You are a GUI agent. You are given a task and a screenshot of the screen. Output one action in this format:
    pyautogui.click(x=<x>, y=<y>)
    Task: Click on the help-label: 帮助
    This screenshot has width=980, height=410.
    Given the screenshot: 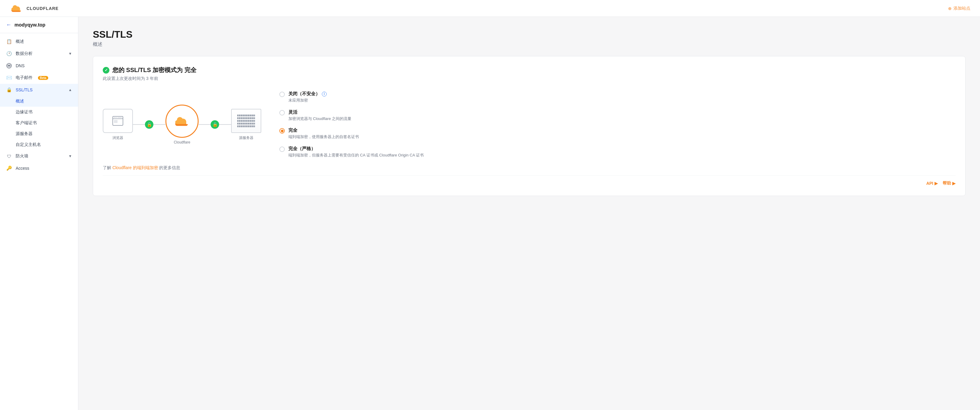 What is the action you would take?
    pyautogui.click(x=947, y=183)
    